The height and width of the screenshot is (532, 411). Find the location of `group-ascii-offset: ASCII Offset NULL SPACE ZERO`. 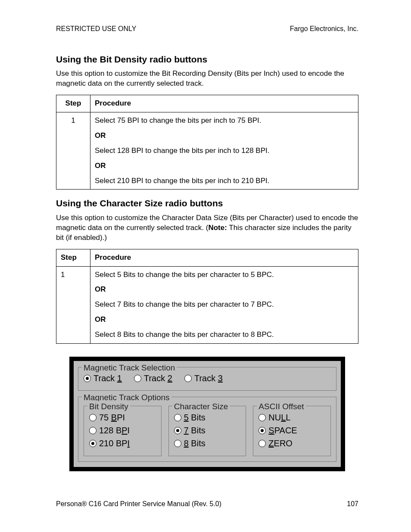

group-ascii-offset: ASCII Offset NULL SPACE ZERO is located at coordinates (292, 431).